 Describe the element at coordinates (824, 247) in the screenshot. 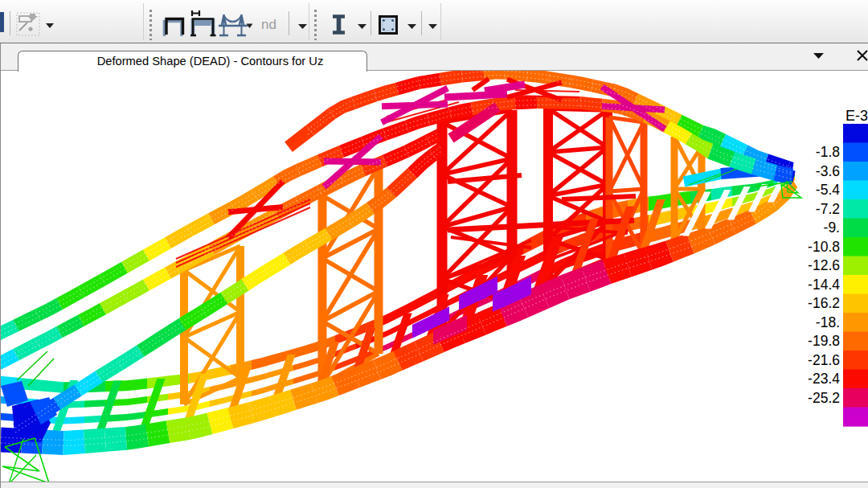

I see `svg-text: -10.8` at that location.